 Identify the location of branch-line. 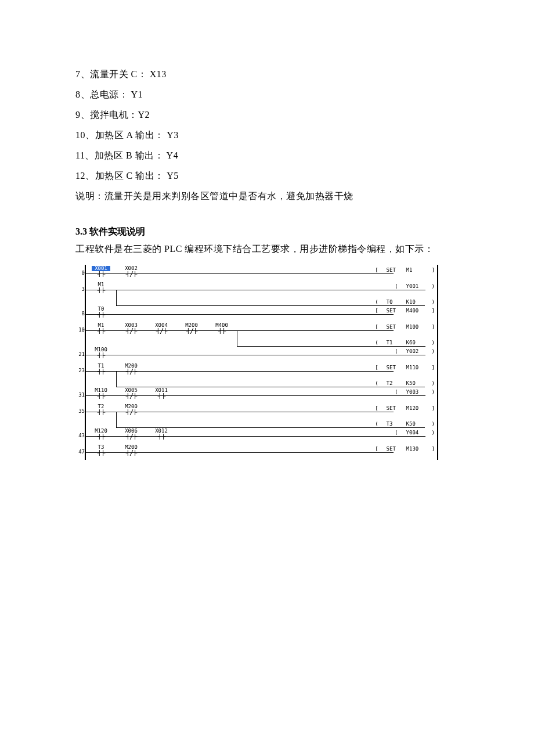
(116, 379).